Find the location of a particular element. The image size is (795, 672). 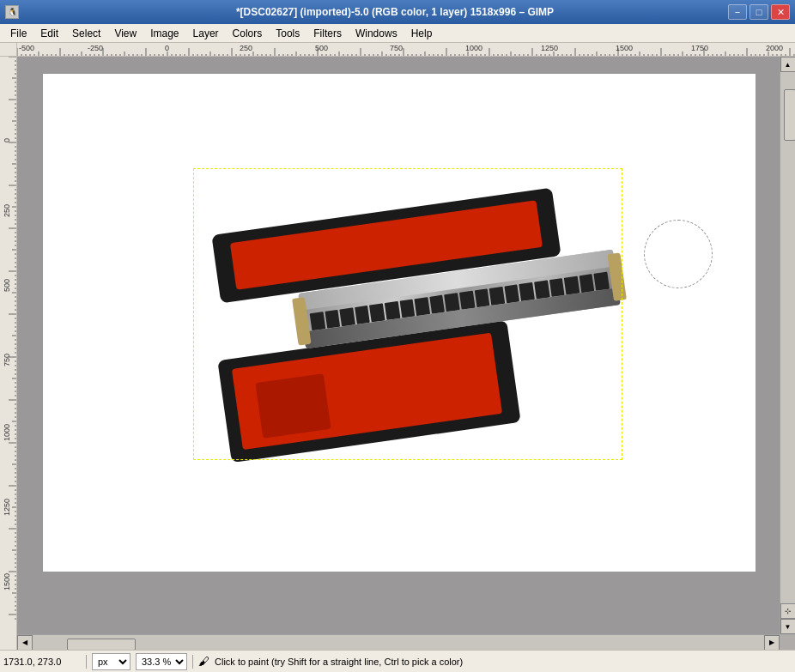

close-button: ✕ is located at coordinates (780, 12).